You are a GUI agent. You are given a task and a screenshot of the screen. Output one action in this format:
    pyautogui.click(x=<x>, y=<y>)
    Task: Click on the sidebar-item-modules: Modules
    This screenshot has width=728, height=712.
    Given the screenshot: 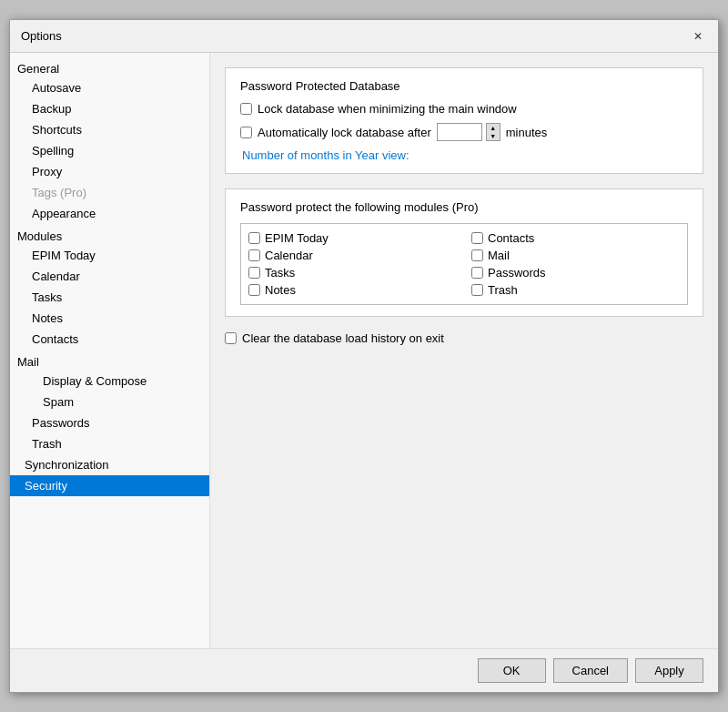 What is the action you would take?
    pyautogui.click(x=109, y=235)
    